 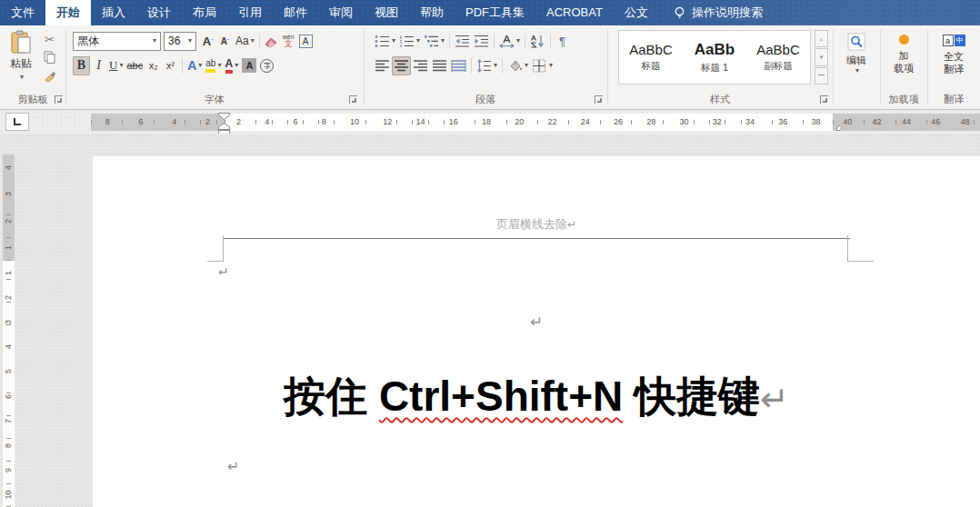 I want to click on format-painter-button, so click(x=49, y=75).